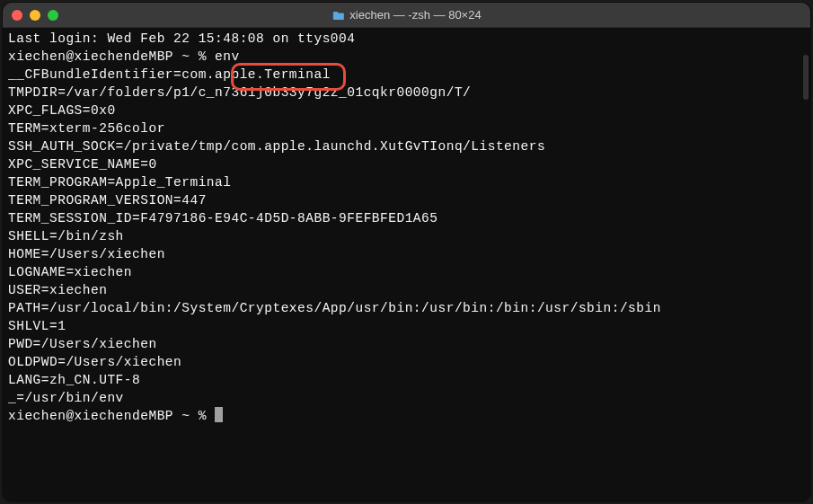 The image size is (813, 504). Describe the element at coordinates (415, 14) in the screenshot. I see `window-title-text: xiechen — -zsh — 80×24` at that location.